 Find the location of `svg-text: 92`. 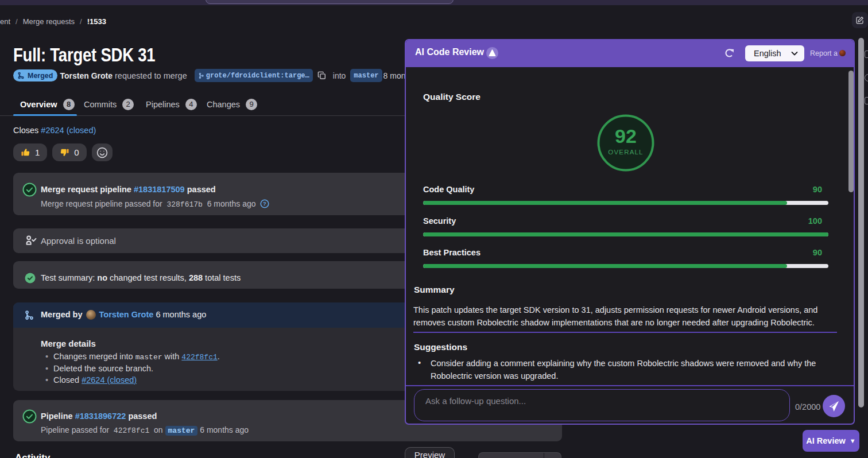

svg-text: 92 is located at coordinates (626, 136).